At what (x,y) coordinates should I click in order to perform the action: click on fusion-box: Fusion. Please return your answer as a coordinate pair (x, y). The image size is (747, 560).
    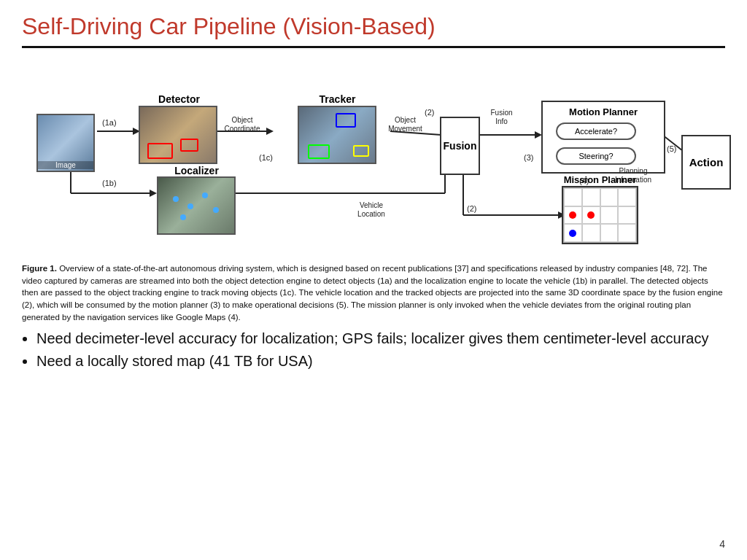
    Looking at the image, I should click on (460, 146).